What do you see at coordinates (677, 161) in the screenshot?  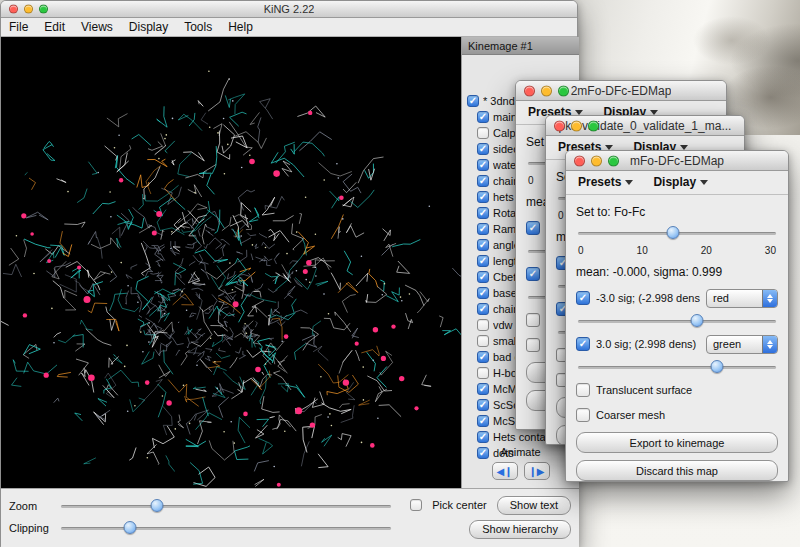 I see `edmap-mfo-titlebar: mFo-DFc-EDMap` at bounding box center [677, 161].